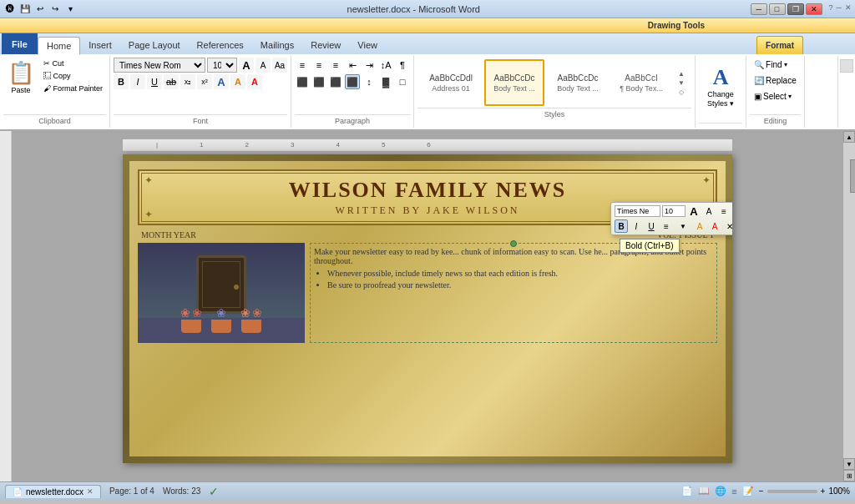 The height and width of the screenshot is (504, 855). I want to click on bullets-button: ≡, so click(302, 65).